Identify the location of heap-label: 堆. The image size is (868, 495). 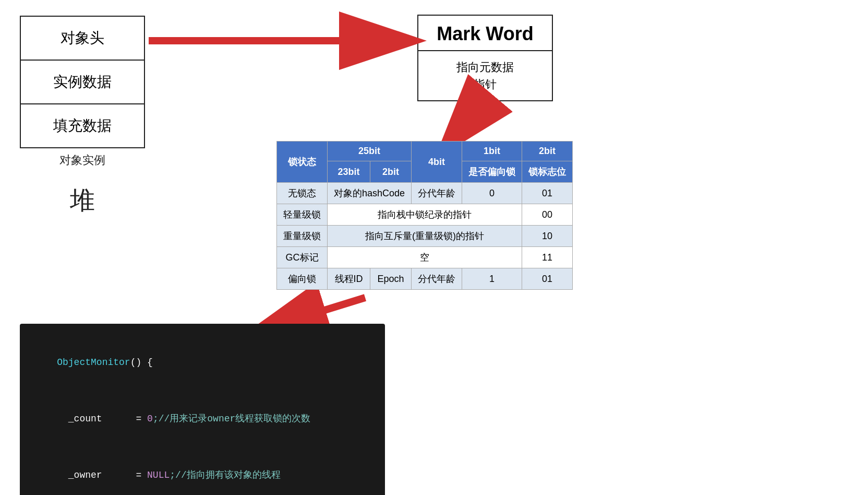
(82, 201).